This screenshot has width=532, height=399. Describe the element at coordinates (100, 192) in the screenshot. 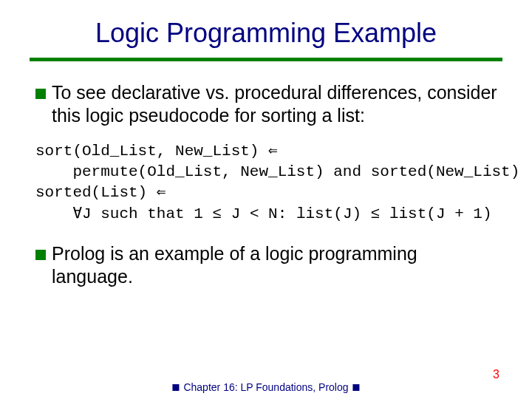

I see `code-line: sorted(List) ⇐` at that location.